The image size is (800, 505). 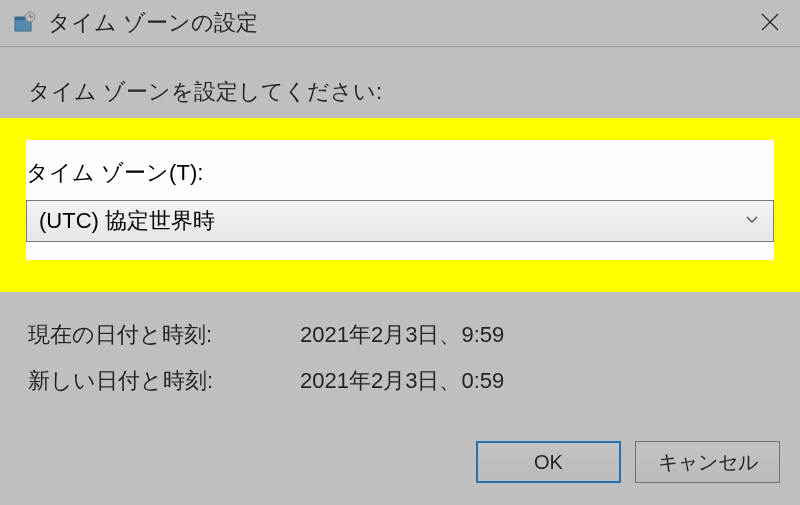 I want to click on close-icon, so click(x=770, y=24).